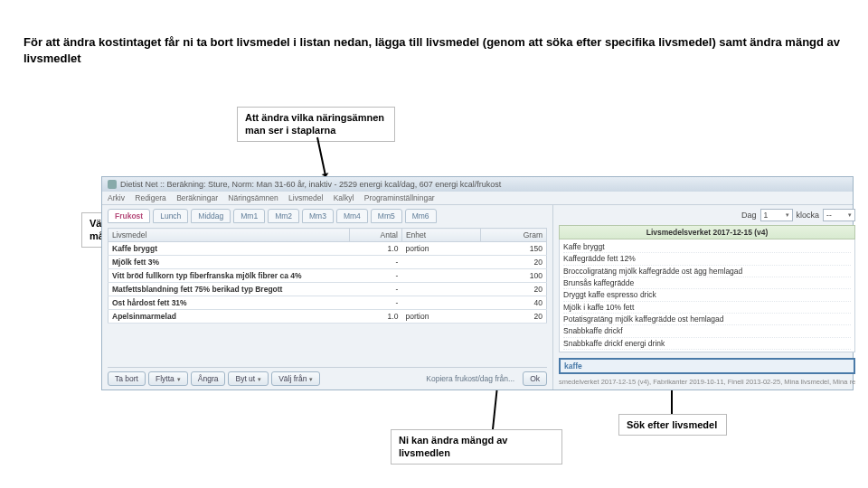 The image size is (868, 488). I want to click on menu-program: Programinställningar, so click(400, 198).